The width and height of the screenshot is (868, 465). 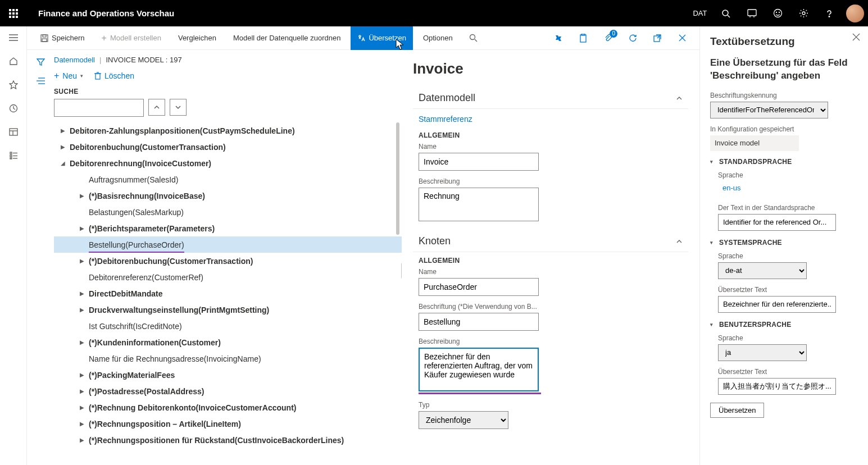 What do you see at coordinates (551, 307) in the screenshot?
I see `node-caption-label: Beschriftung (*Die Verwendung von B...` at bounding box center [551, 307].